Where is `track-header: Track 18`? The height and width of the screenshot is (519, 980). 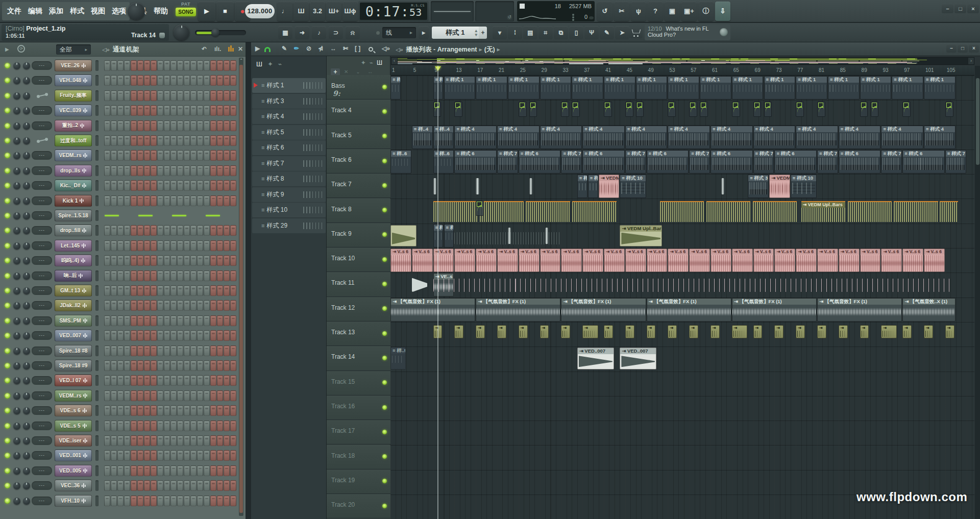
track-header: Track 18 is located at coordinates (358, 457).